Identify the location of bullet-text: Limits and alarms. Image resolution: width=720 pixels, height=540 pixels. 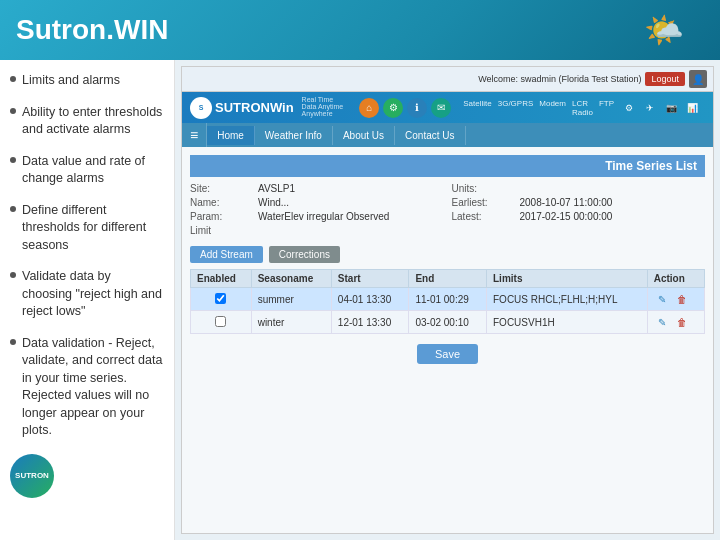
(93, 81).